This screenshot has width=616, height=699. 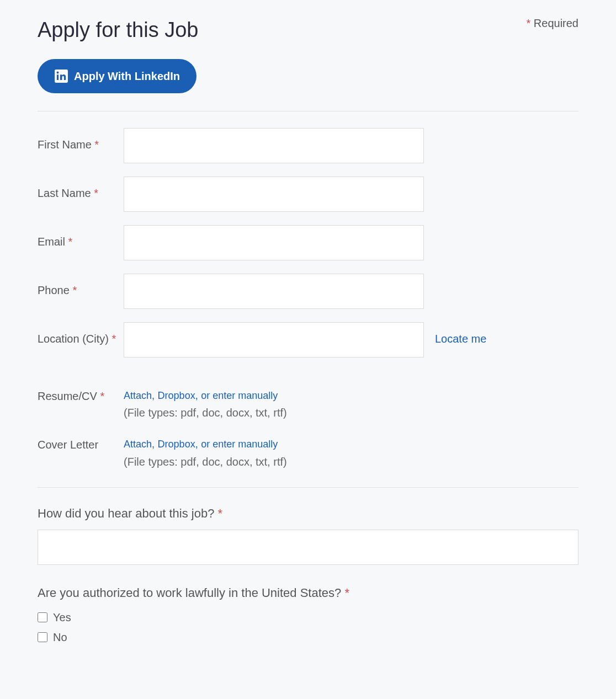 I want to click on authorized-no-checkbox, so click(x=43, y=637).